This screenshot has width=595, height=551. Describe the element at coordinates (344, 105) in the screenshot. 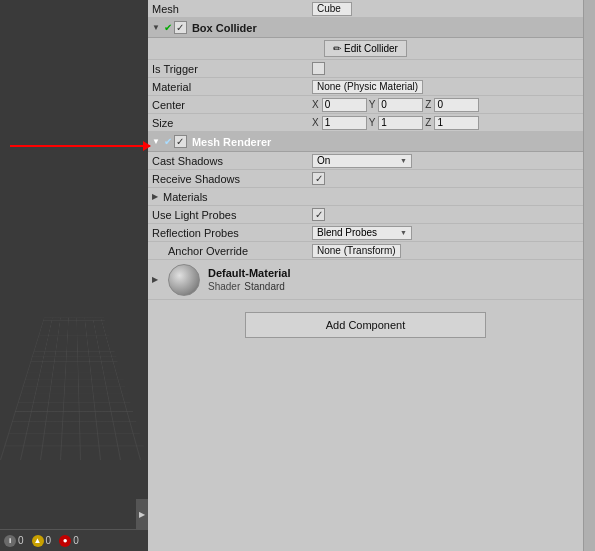

I see `center-x-input: 0` at that location.